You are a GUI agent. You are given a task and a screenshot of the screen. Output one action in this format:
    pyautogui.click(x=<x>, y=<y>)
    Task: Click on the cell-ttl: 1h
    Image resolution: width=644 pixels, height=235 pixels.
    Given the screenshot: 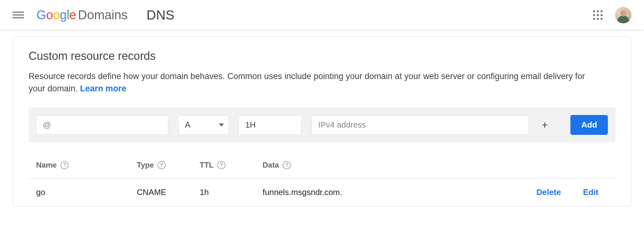 What is the action you would take?
    pyautogui.click(x=231, y=192)
    